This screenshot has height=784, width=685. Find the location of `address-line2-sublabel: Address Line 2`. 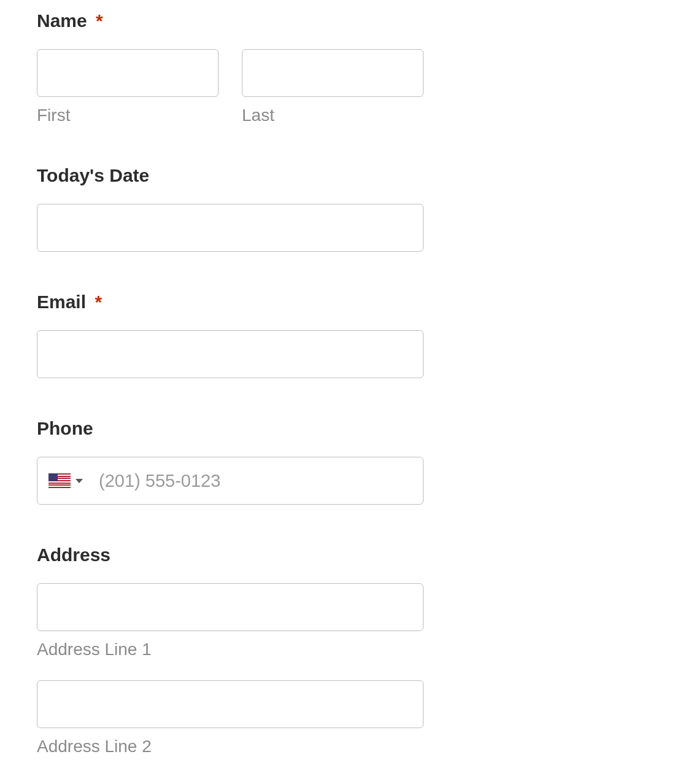

address-line2-sublabel: Address Line 2 is located at coordinates (361, 747).